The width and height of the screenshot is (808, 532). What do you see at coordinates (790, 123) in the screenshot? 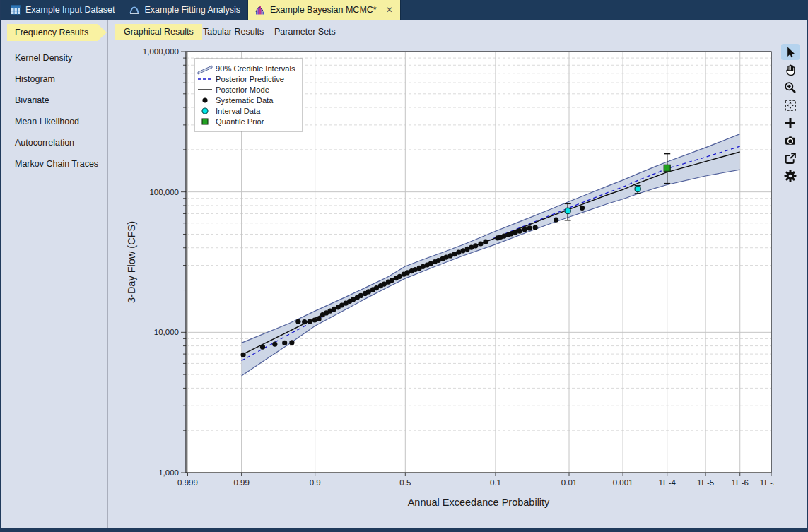
I see `plus-icon` at bounding box center [790, 123].